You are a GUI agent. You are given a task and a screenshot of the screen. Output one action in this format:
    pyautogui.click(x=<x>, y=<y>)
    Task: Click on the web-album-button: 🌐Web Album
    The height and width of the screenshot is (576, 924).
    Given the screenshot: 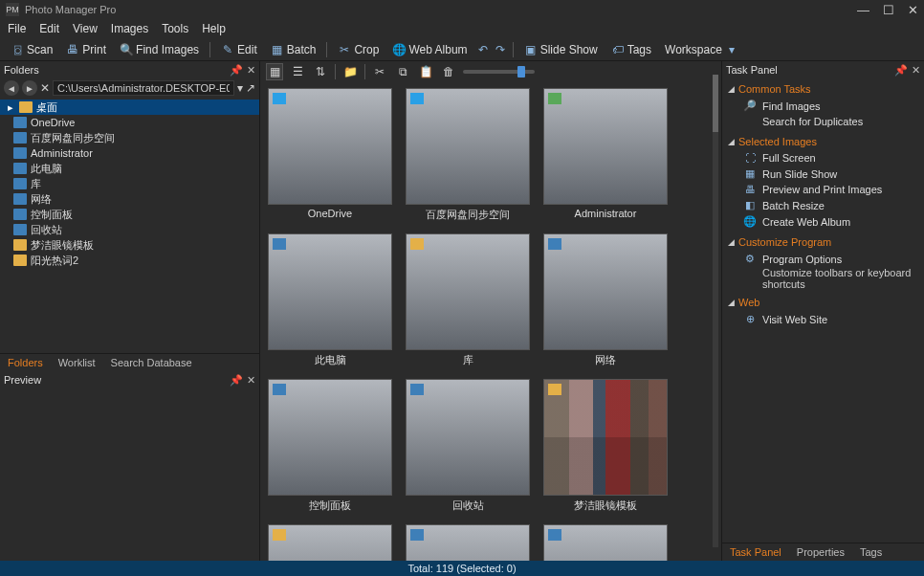 What is the action you would take?
    pyautogui.click(x=429, y=50)
    